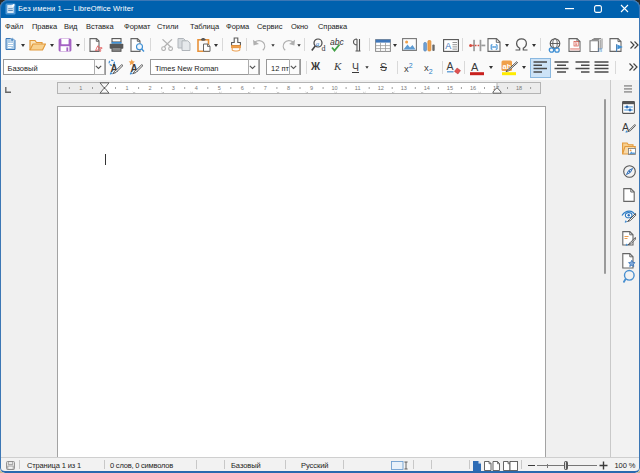 The image size is (640, 473). What do you see at coordinates (266, 88) in the screenshot?
I see `svg-text: 7` at bounding box center [266, 88].